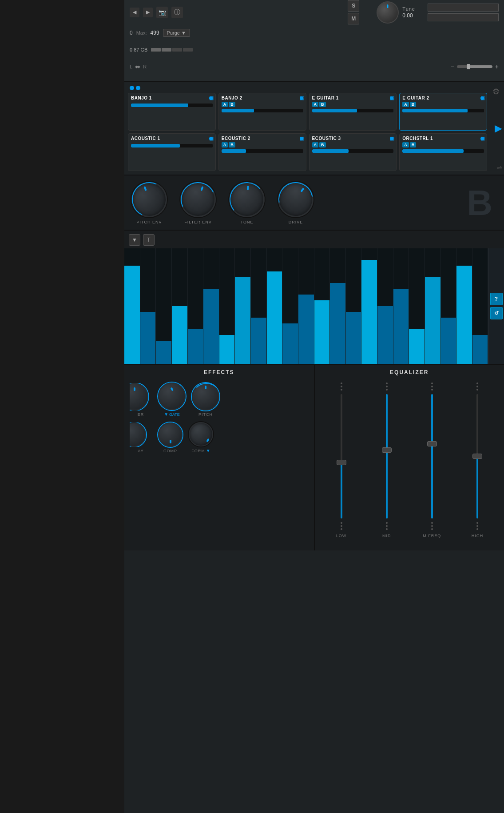  Describe the element at coordinates (322, 145) in the screenshot. I see `ab-b-ecoustic3: B` at that location.